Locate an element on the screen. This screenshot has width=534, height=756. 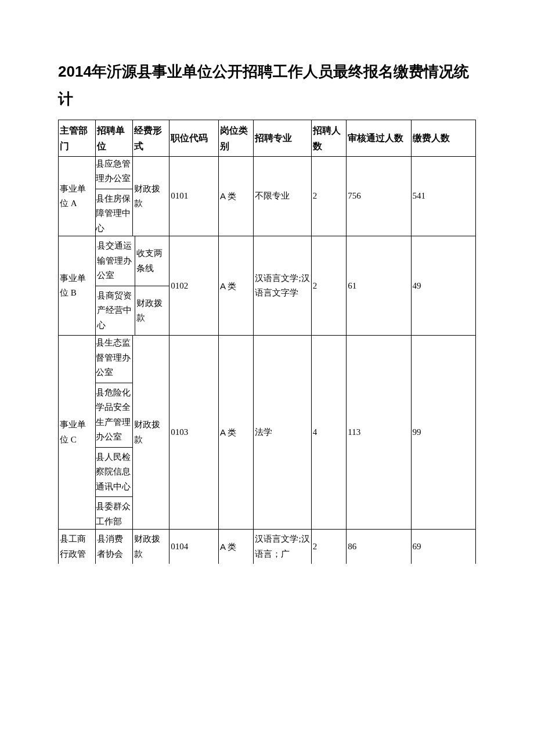
cell-unit: 县应急管理办公室 县住房保障管理中心 is located at coordinates (114, 196).